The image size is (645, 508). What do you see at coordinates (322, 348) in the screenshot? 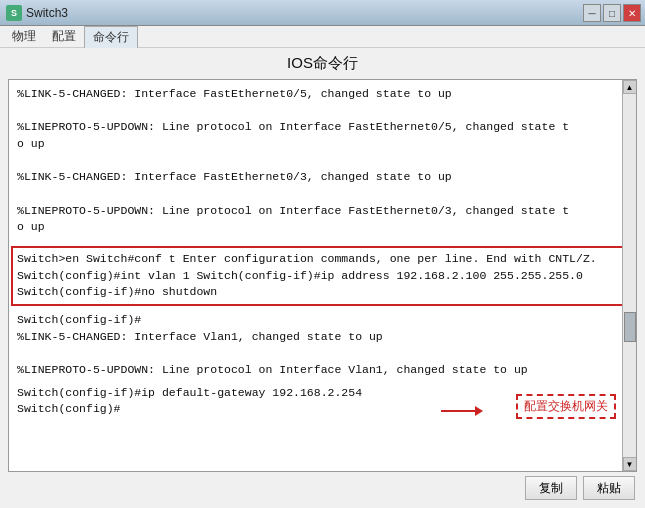
I see `terminal-middle-text: Switch(config-if)# %LINK-5-CHANGED: Inte…` at bounding box center [322, 348].